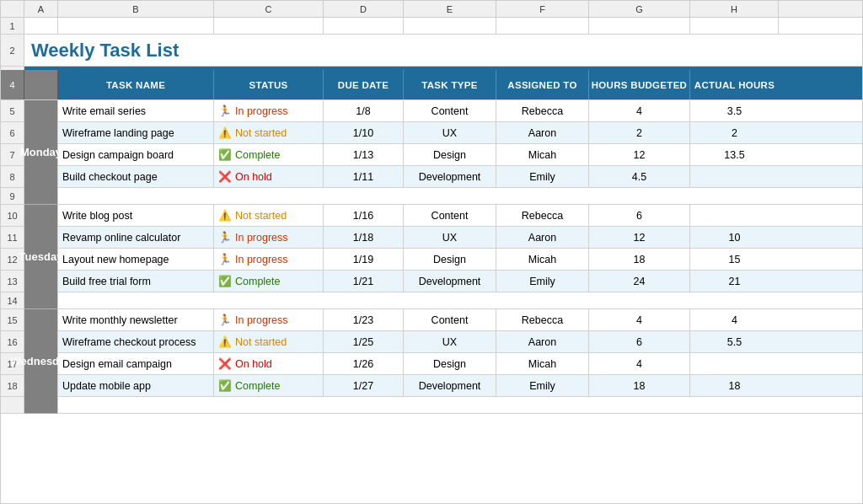 The width and height of the screenshot is (863, 504). I want to click on cell-col-c: 🏃In progress, so click(269, 260).